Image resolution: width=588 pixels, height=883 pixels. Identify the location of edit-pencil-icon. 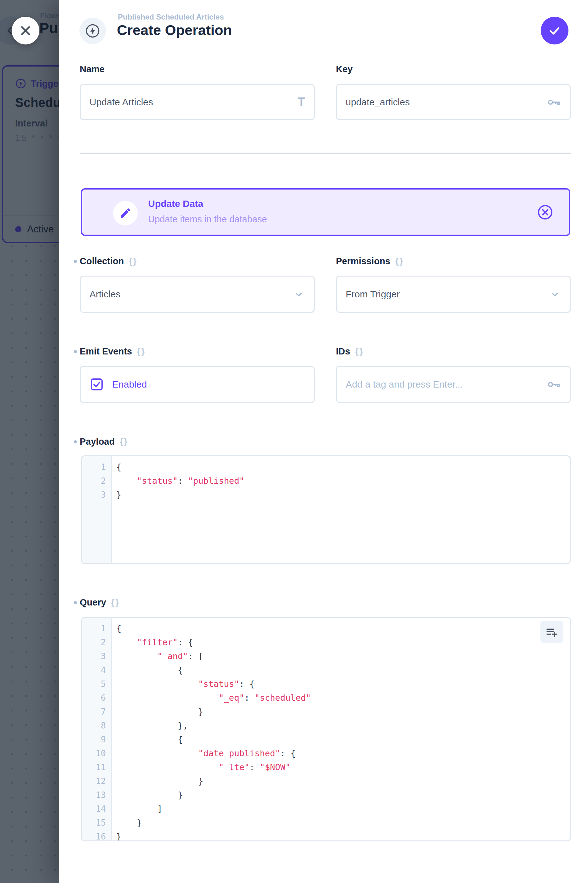
(125, 213).